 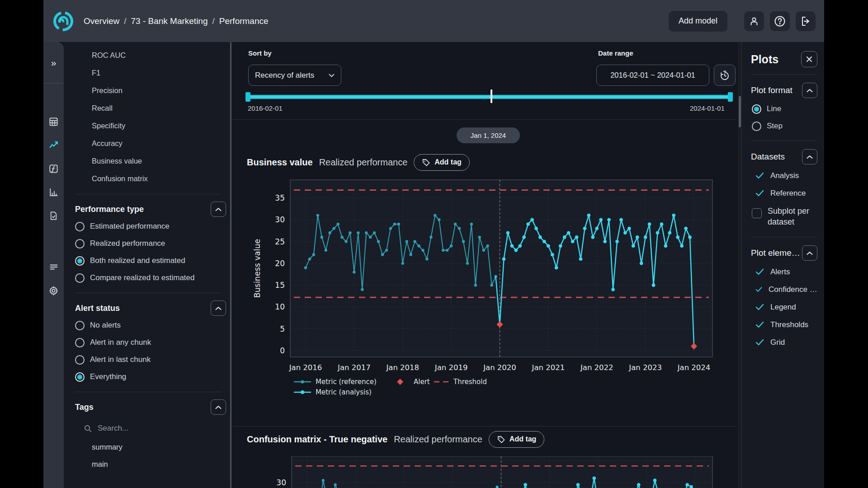 What do you see at coordinates (148, 55) in the screenshot?
I see `metric-item-roc-auc: ROC AUC` at bounding box center [148, 55].